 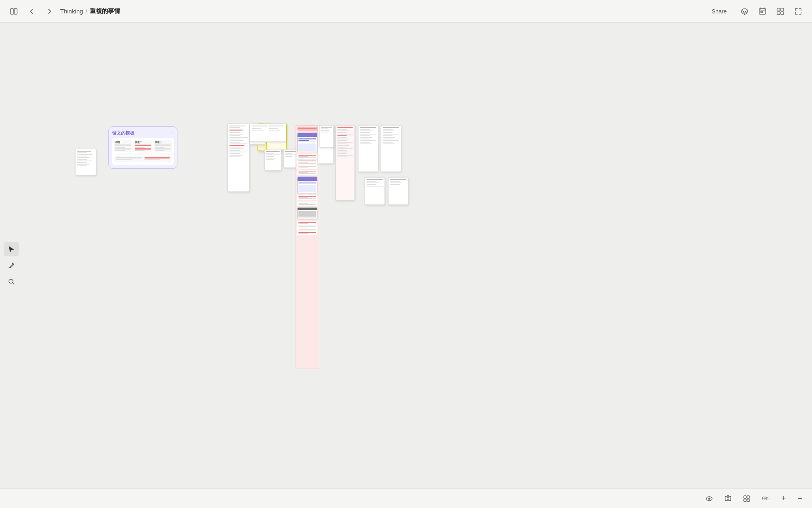 I want to click on breadcrumb-parent: Thinking, so click(x=71, y=11).